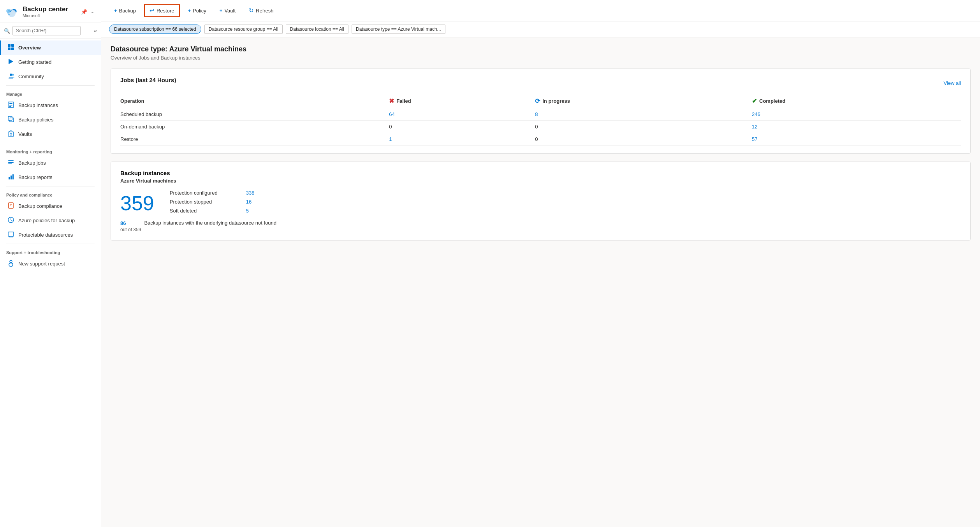 The image size is (980, 527). I want to click on backup-instances-footer: 86 out of 359 Backup instances with the …, so click(540, 226).